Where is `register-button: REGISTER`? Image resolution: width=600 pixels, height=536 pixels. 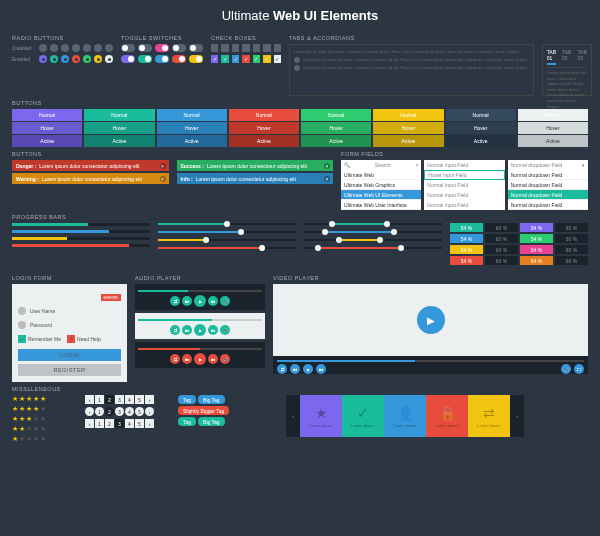 register-button: REGISTER is located at coordinates (70, 370).